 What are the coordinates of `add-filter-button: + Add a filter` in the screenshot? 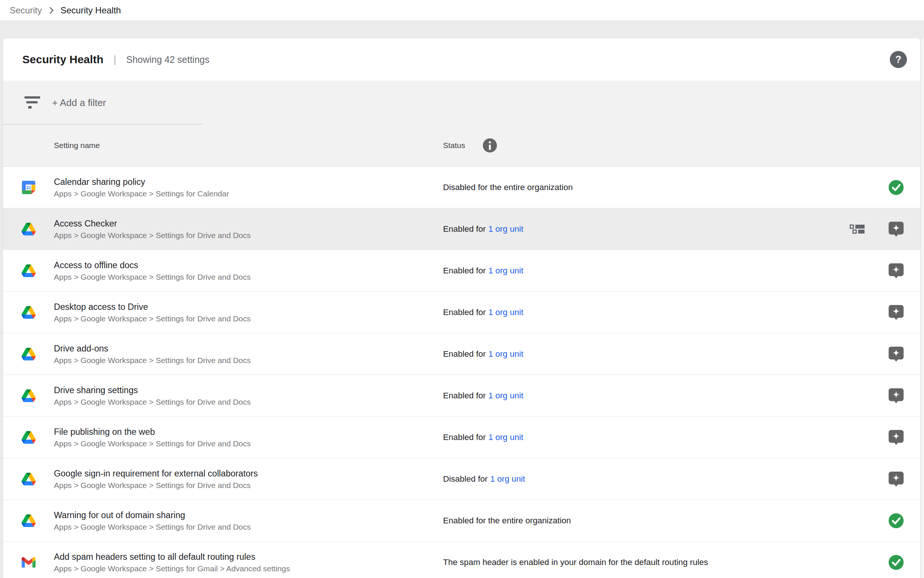 It's located at (461, 102).